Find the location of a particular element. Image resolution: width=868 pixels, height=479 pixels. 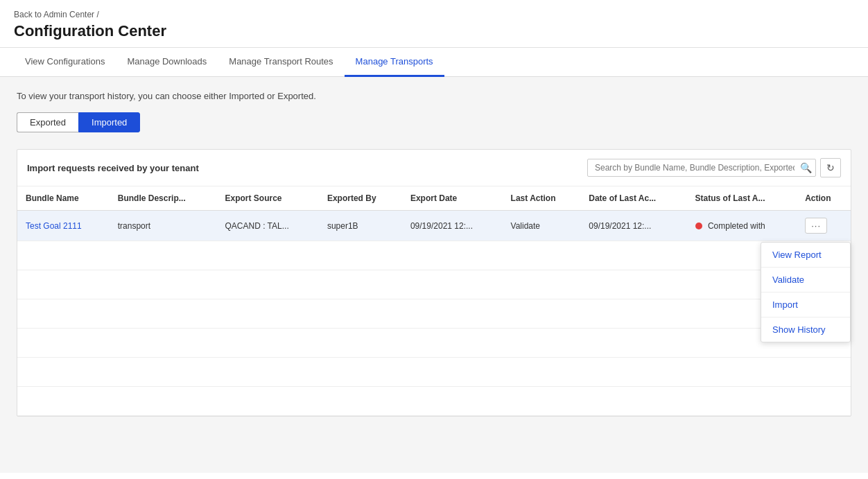

status-dot-red is located at coordinates (699, 226).